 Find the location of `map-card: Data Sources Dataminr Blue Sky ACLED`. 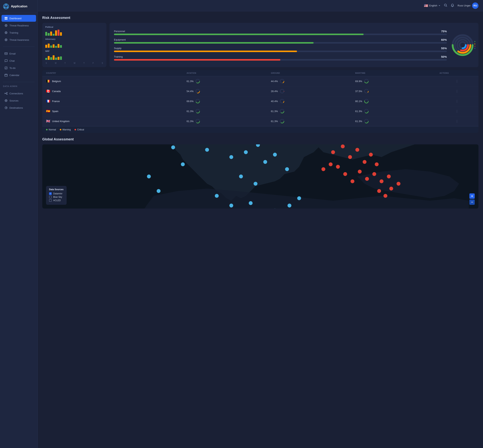

map-card: Data Sources Dataminr Blue Sky ACLED is located at coordinates (260, 176).